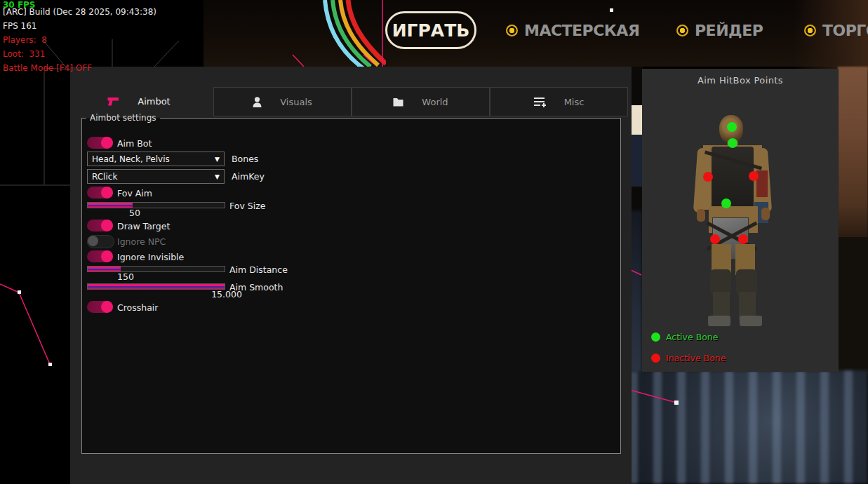 Image resolution: width=868 pixels, height=484 pixels. I want to click on tab-label: World, so click(435, 102).